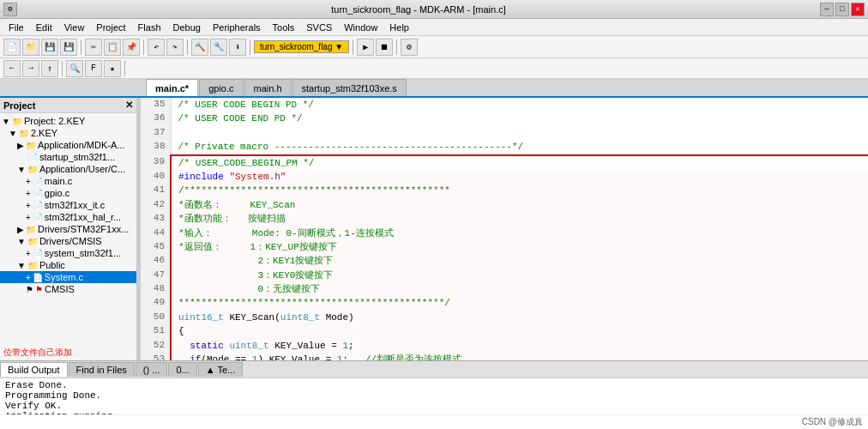 This screenshot has width=868, height=429. I want to click on tab-build-output: Build Output, so click(34, 369).